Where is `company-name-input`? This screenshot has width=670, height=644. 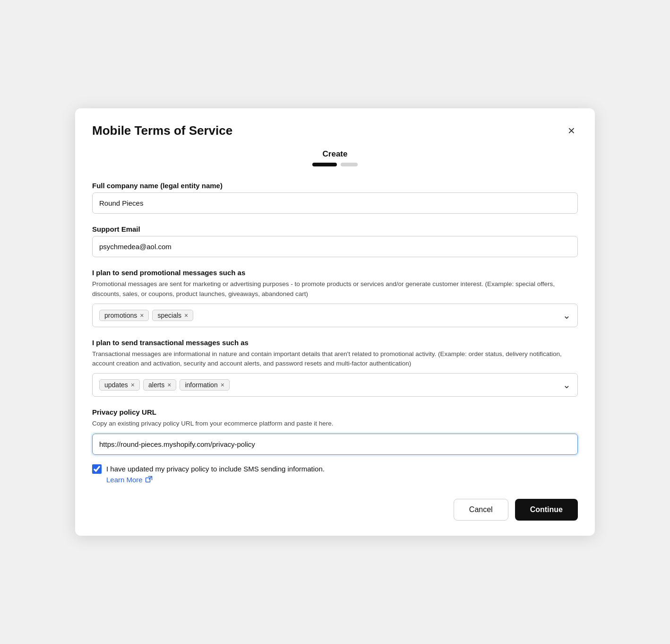
company-name-input is located at coordinates (335, 203).